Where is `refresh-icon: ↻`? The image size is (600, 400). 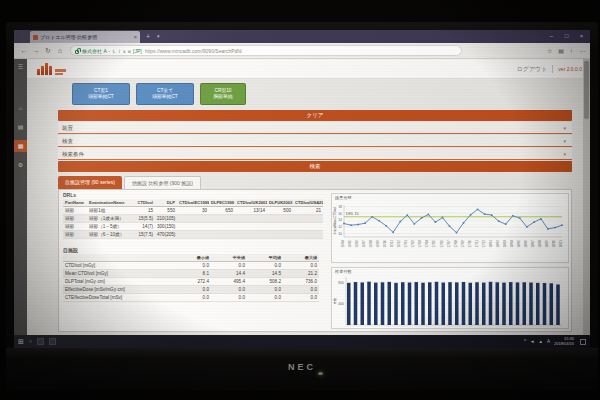 refresh-icon: ↻ is located at coordinates (48, 51).